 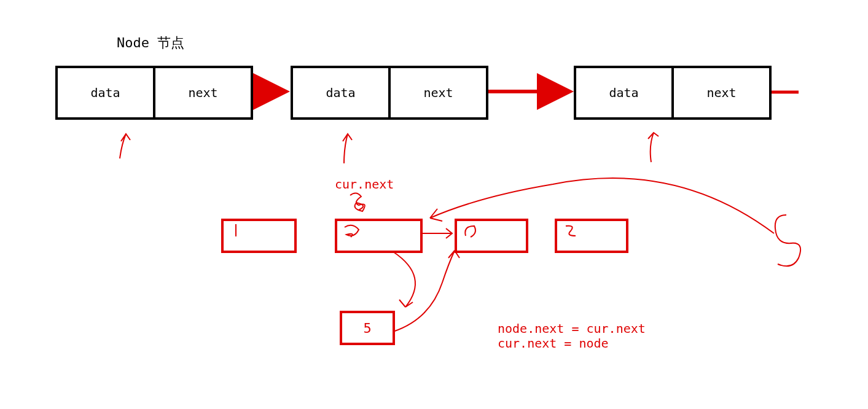 I want to click on sketch-curve-long, so click(x=602, y=206).